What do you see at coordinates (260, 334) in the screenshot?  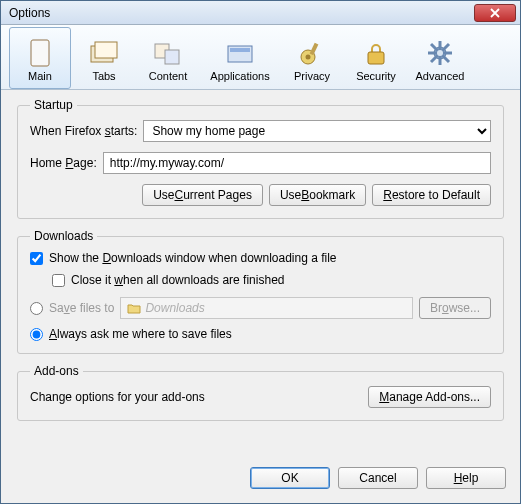 I see `always-ask-row: Always ask me where to save files` at bounding box center [260, 334].